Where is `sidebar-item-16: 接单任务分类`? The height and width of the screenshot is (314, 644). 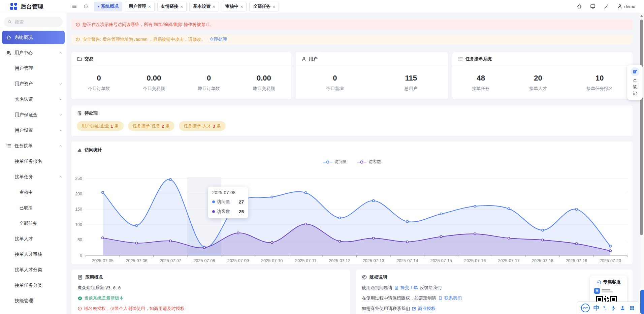 sidebar-item-16: 接单任务分类 is located at coordinates (33, 285).